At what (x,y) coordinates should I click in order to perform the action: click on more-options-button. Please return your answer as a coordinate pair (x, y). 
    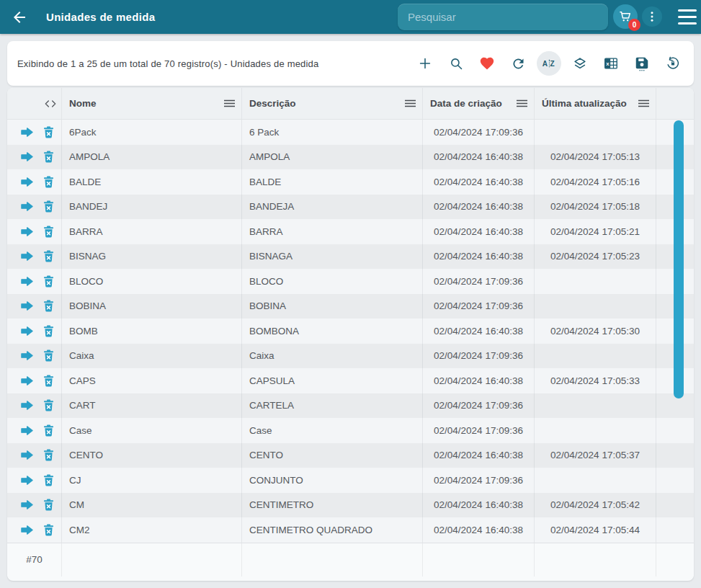
    Looking at the image, I should click on (652, 17).